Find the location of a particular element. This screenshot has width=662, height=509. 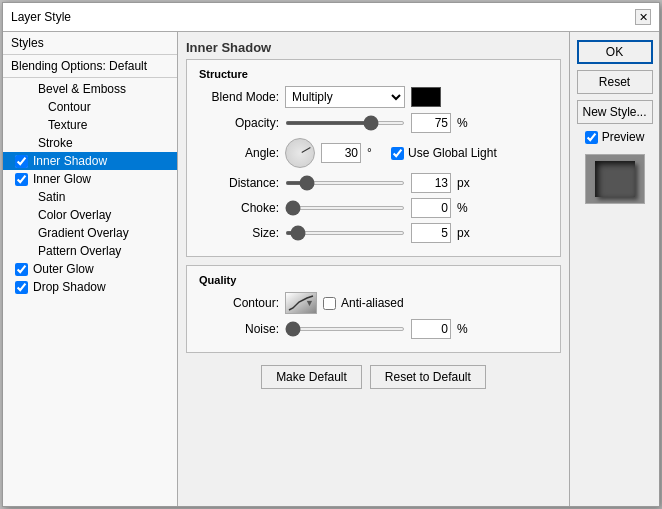

layer-label-3: Stroke is located at coordinates (56, 143).